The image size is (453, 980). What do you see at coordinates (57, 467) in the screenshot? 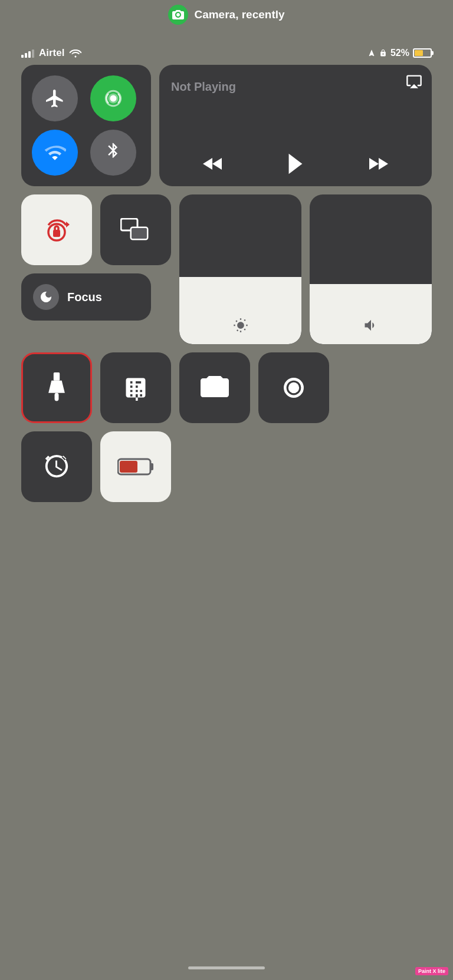
I see `alarm-icon` at bounding box center [57, 467].